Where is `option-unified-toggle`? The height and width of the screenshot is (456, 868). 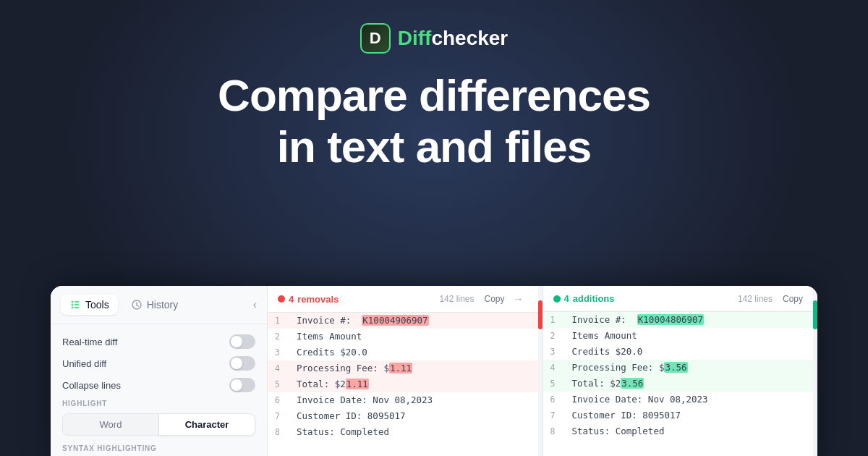
option-unified-toggle is located at coordinates (242, 363).